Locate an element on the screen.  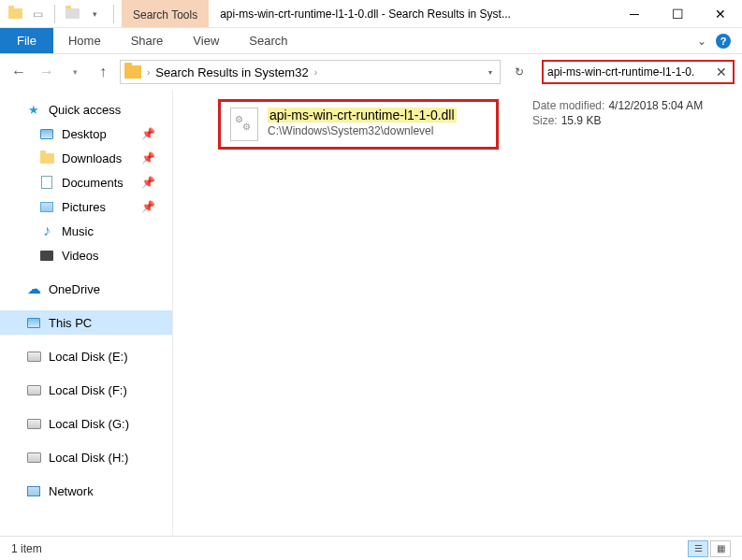
back-button: ← is located at coordinates (19, 72).